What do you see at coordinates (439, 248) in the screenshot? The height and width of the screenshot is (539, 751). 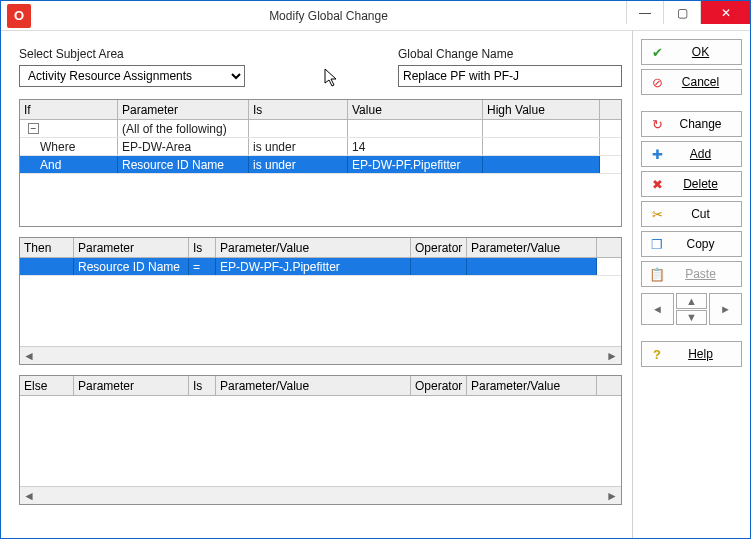 I see `then-hdr-operator: Operator` at bounding box center [439, 248].